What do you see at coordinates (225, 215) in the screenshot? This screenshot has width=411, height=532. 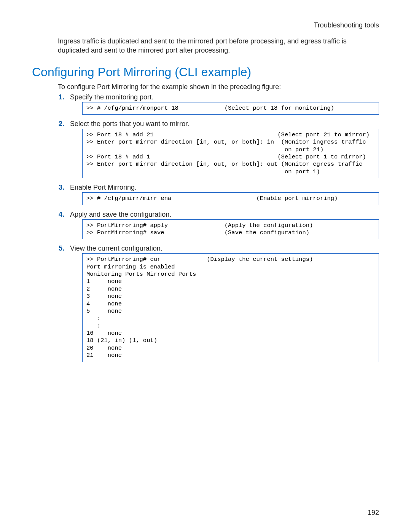 I see `step-text: Apply and save the configuration.` at bounding box center [225, 215].